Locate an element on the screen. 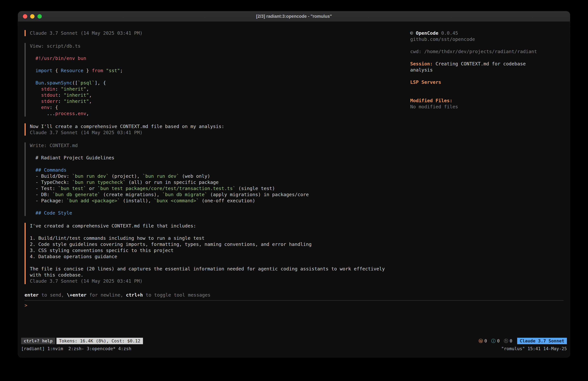  text-line: - Build/Dev: `bun run dev` (project), `b… is located at coordinates (220, 176).